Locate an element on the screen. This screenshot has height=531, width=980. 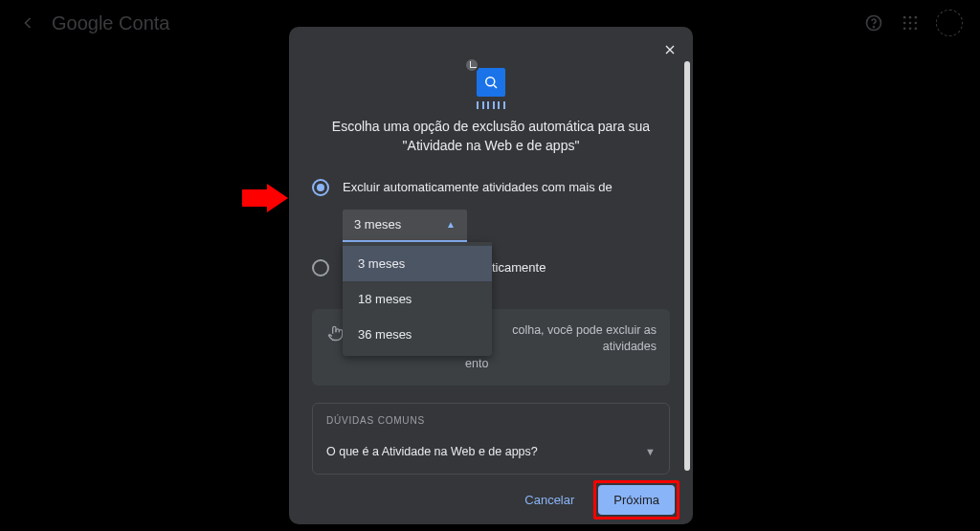
dialog-footer: Cancelar Próxima is located at coordinates (491, 499).